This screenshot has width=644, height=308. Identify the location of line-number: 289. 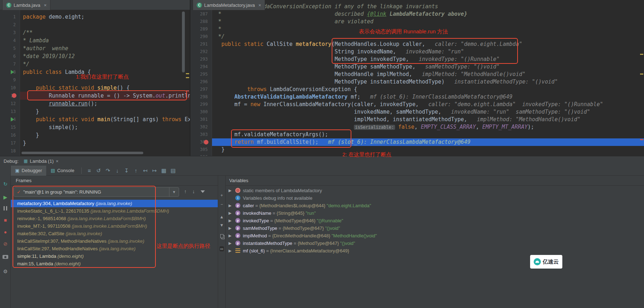
(201, 29).